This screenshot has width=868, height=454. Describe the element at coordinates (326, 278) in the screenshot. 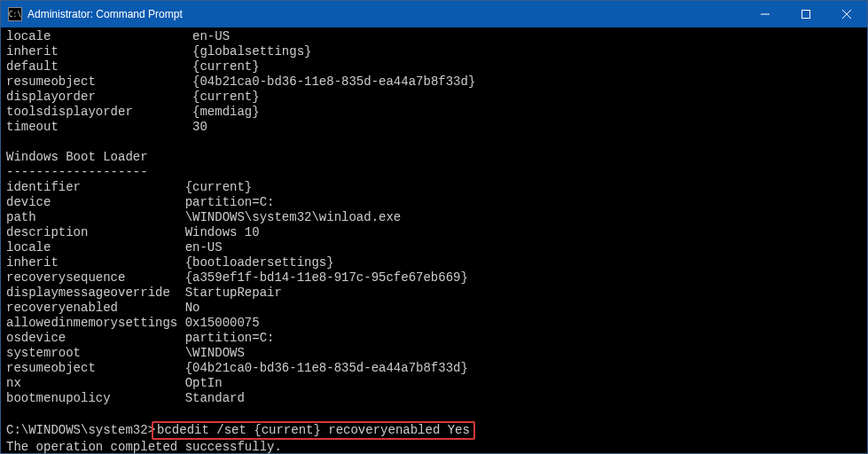

I see `output-value: {a359ef1f-bd14-11e8-917c-95cfe67eb669}` at that location.